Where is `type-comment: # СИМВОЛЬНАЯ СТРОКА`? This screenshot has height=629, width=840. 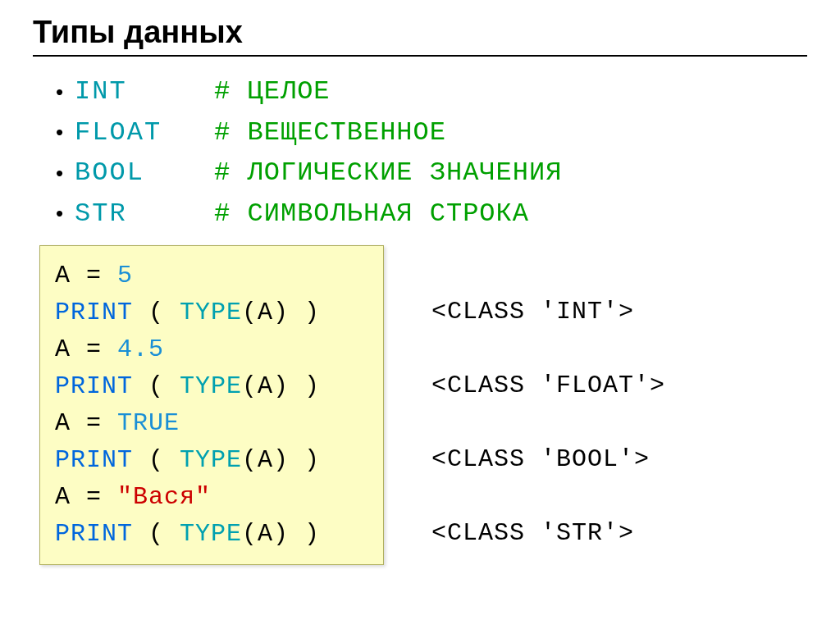 type-comment: # СИМВОЛЬНАЯ СТРОКА is located at coordinates (372, 214).